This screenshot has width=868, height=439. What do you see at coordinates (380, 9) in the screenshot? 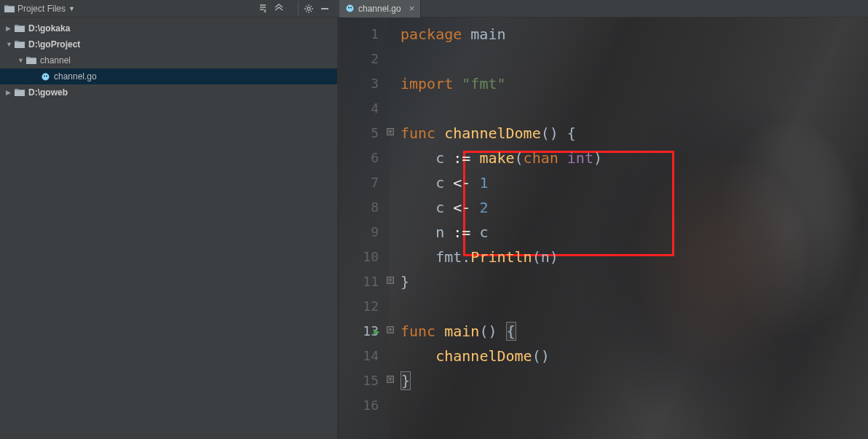
I see `editor-tabs: channel.go ×` at bounding box center [380, 9].